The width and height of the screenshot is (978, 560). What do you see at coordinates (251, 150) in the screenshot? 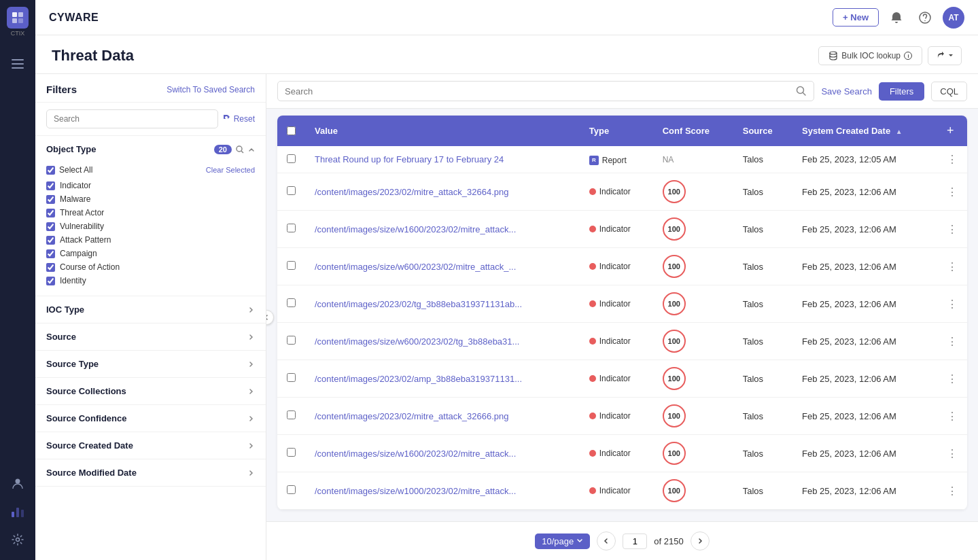
I see `chevron-up-icon` at bounding box center [251, 150].